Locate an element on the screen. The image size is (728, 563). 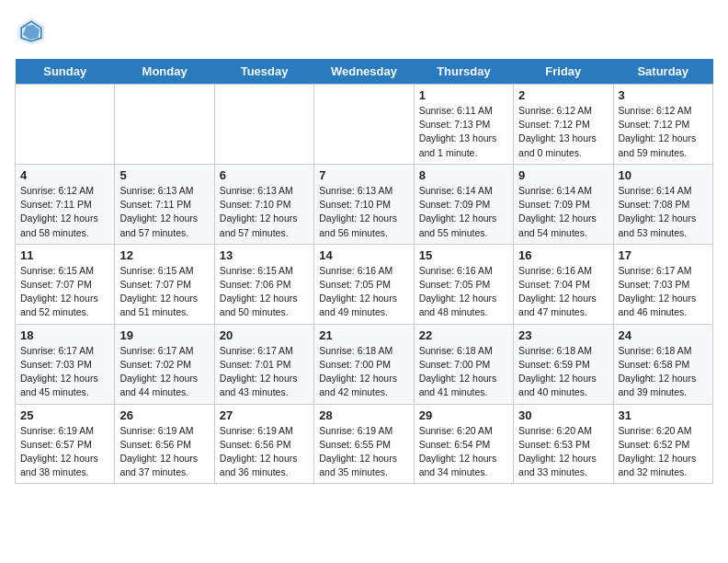
day-info: Sunrise: 6:18 AM Sunset: 6:58 PM Dayligh… is located at coordinates (664, 372).